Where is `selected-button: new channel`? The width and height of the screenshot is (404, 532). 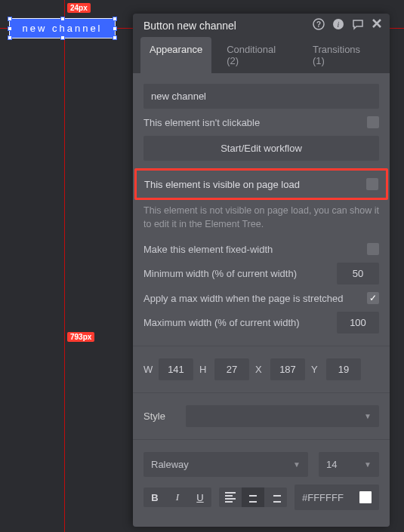
selected-button: new channel is located at coordinates (62, 29).